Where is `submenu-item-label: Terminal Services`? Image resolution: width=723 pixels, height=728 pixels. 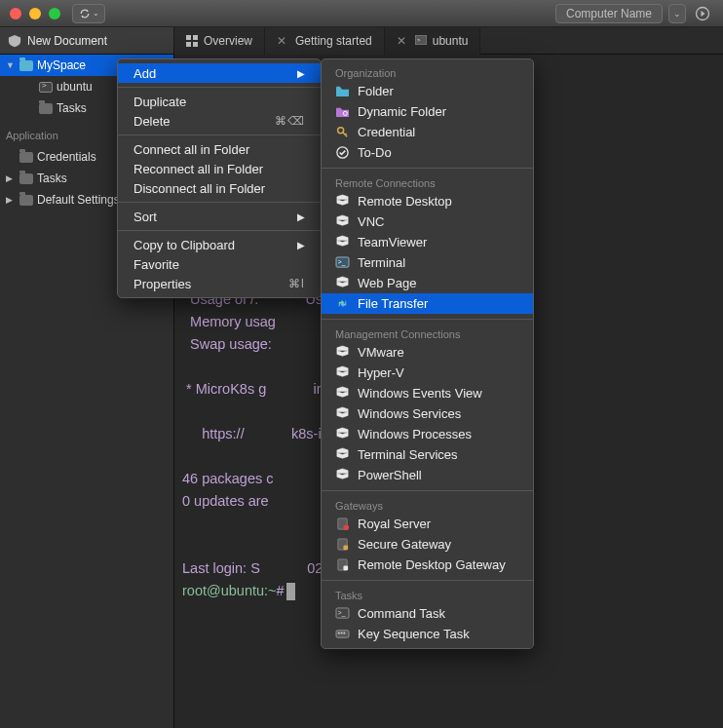 submenu-item-label: Terminal Services is located at coordinates (407, 454).